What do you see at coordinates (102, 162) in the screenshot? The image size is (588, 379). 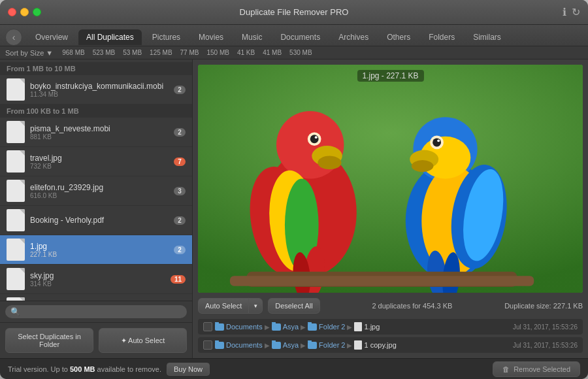 I see `file-info: travel.jpg 732 KB` at bounding box center [102, 162].